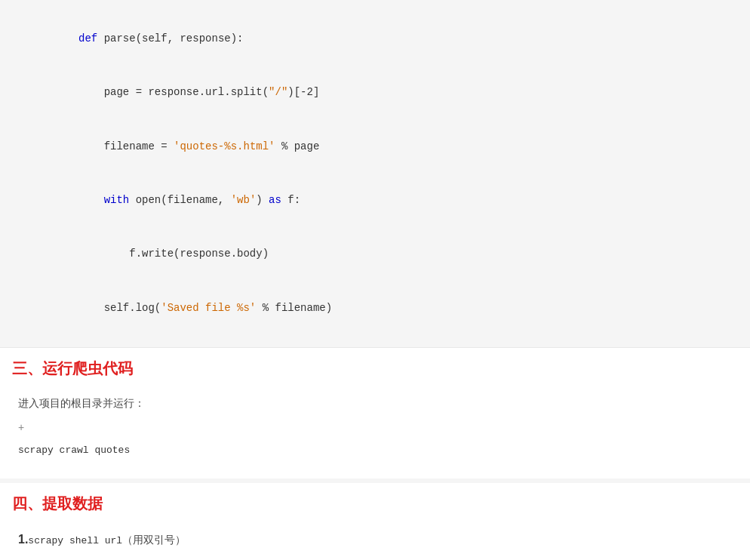 The height and width of the screenshot is (560, 750). I want to click on code-text, so click(66, 38).